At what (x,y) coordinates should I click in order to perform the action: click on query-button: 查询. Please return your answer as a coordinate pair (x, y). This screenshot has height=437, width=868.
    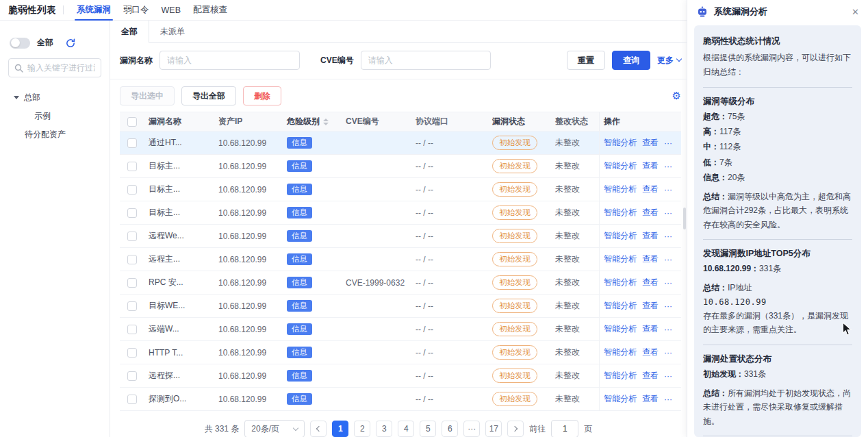
    Looking at the image, I should click on (631, 60).